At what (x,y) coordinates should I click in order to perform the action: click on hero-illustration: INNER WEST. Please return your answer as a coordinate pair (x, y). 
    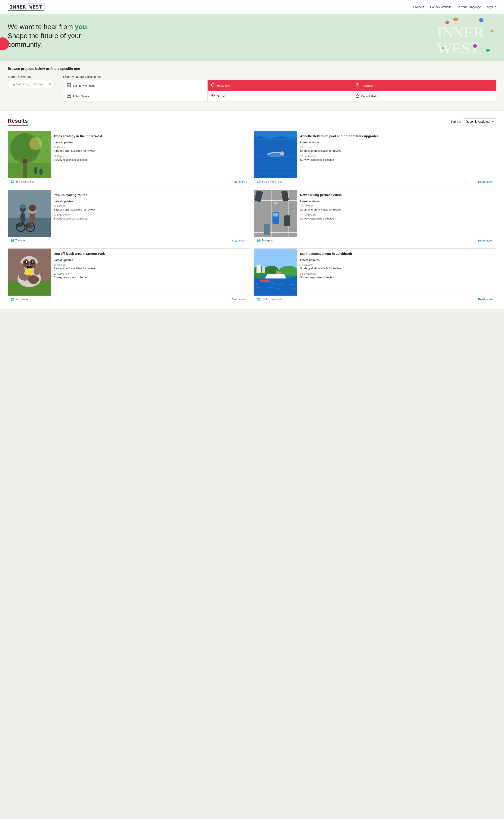
    Looking at the image, I should click on (467, 37).